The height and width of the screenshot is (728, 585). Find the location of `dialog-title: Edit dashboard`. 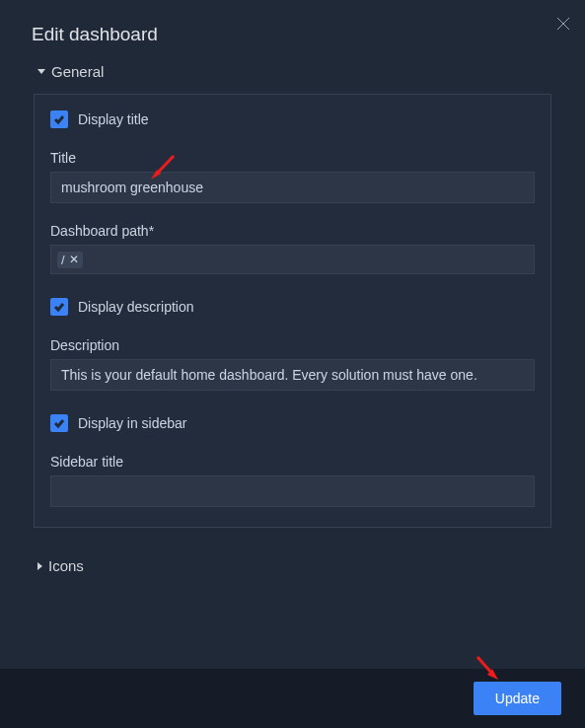

dialog-title: Edit dashboard is located at coordinates (292, 29).